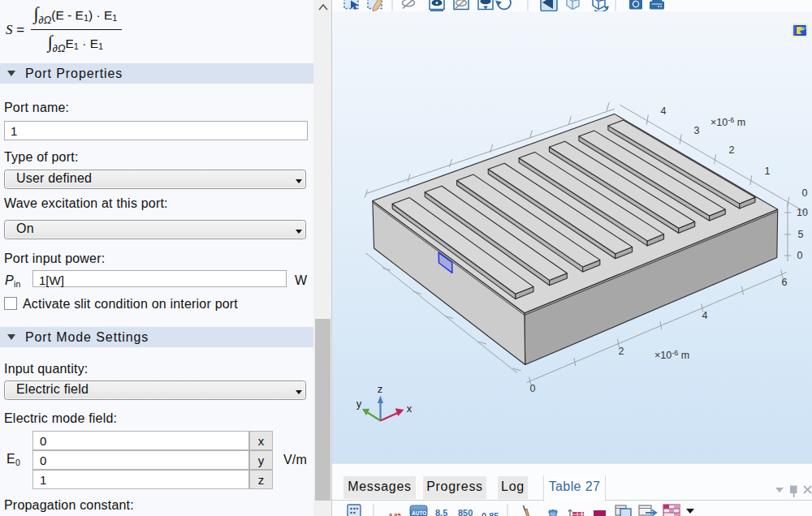 The width and height of the screenshot is (812, 516). Describe the element at coordinates (359, 404) in the screenshot. I see `svg-text: y` at that location.